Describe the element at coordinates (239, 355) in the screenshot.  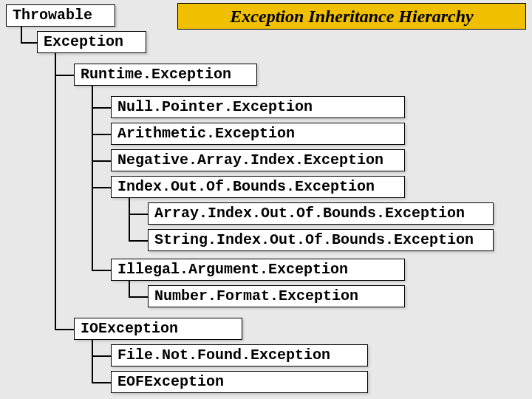
I see `node-filenotfoundexception: File.Not.Found.Exception` at that location.